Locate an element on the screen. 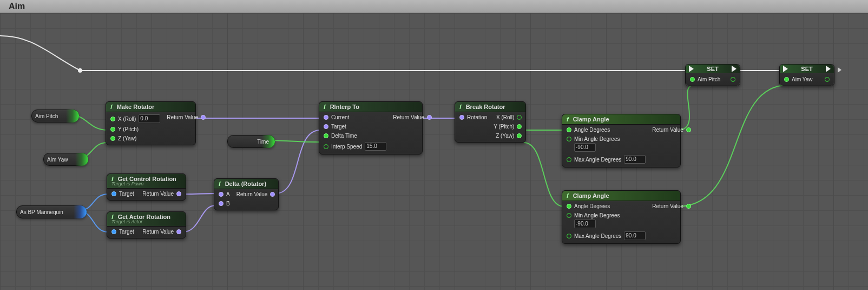 This screenshot has width=868, height=290. pill-label: Aim Pitch is located at coordinates (47, 116).